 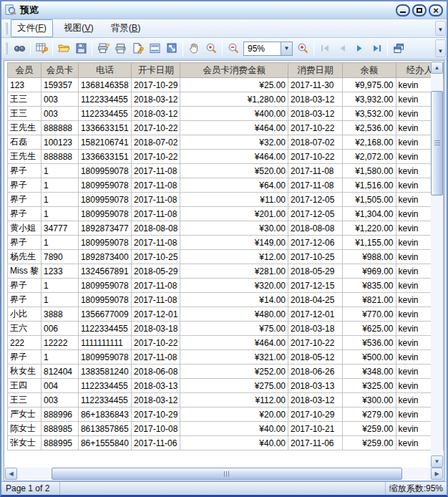 I want to click on table-cell: 1356677009, so click(x=104, y=314).